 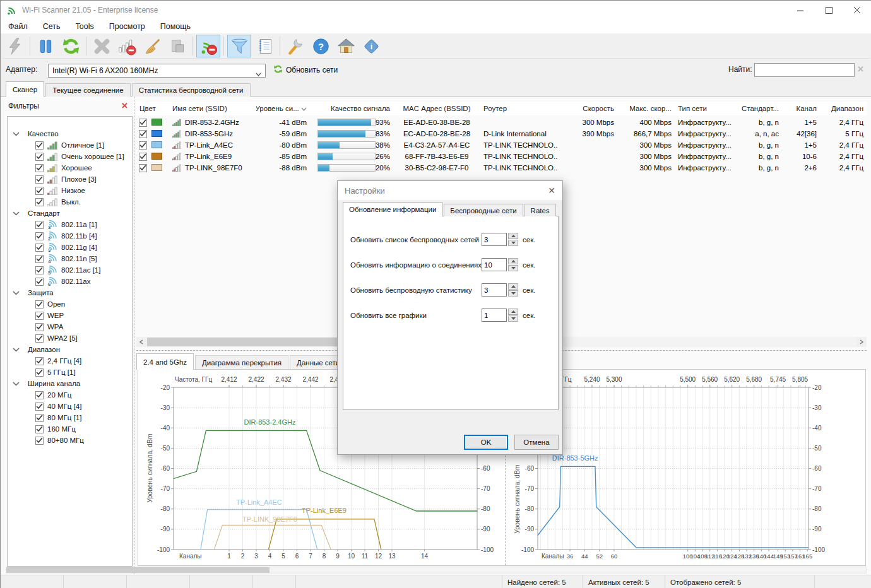 I want to click on scroll-left-icon, so click(x=141, y=342).